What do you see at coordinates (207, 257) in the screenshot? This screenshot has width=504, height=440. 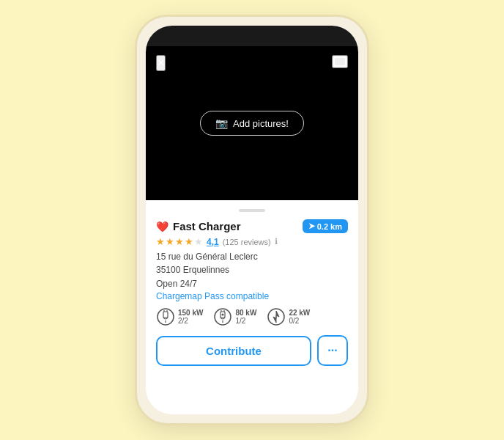 I see `address-line1: 15 rue du Général Leclerc` at bounding box center [207, 257].